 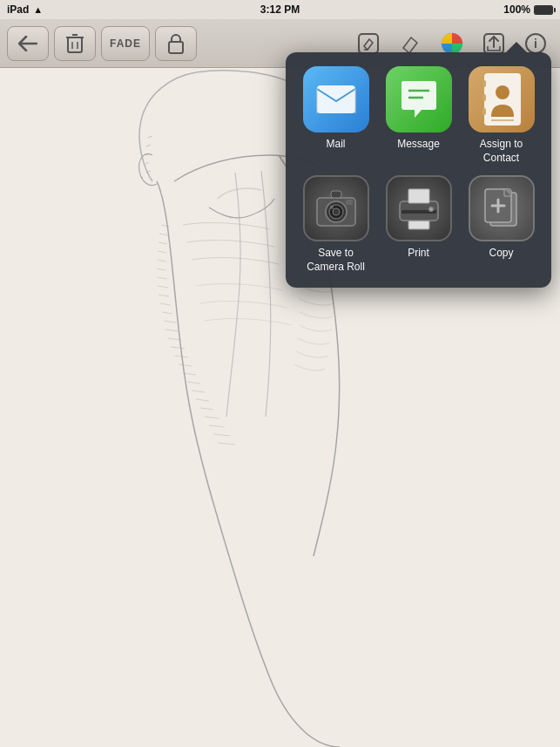 What do you see at coordinates (419, 99) in the screenshot?
I see `message-icon` at bounding box center [419, 99].